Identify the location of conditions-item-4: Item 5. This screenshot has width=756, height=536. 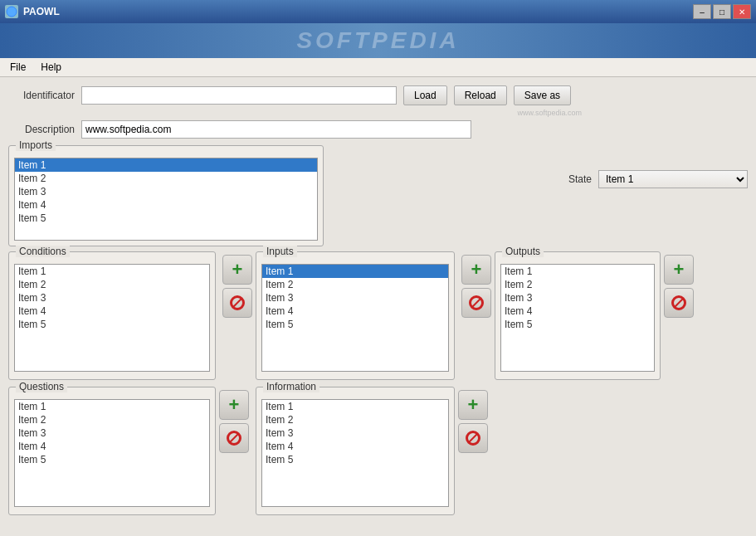
(112, 324).